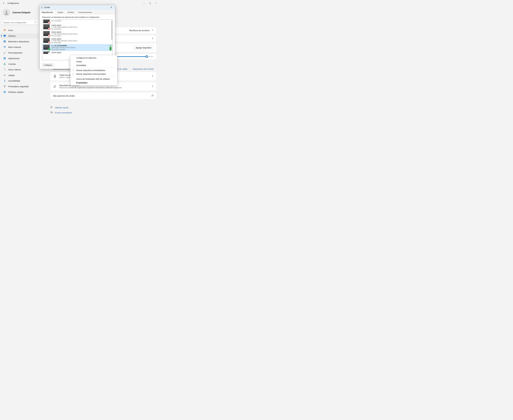  I want to click on nav-bluetooth: Bluetooth y dispositivos, so click(20, 41).